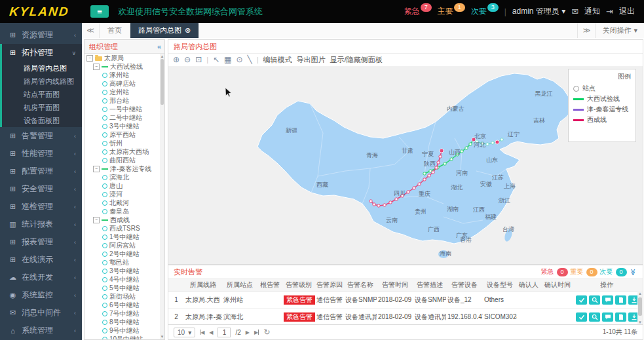 This screenshot has width=644, height=340. Describe the element at coordinates (224, 333) in the screenshot. I see `page-number-input` at that location.